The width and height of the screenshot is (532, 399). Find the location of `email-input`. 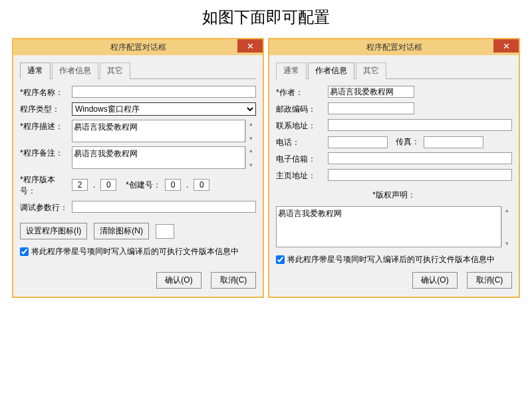

email-input is located at coordinates (420, 158).